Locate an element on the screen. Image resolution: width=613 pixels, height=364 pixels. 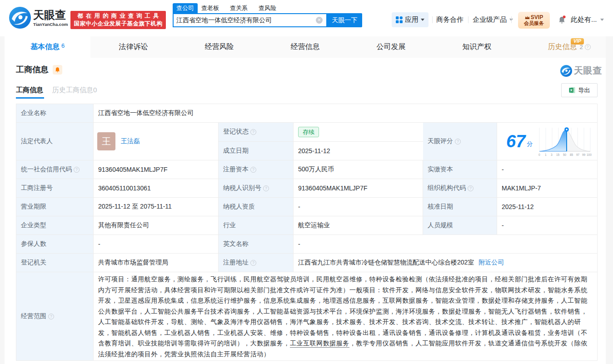
insured-label: 参保人数 is located at coordinates (55, 244).